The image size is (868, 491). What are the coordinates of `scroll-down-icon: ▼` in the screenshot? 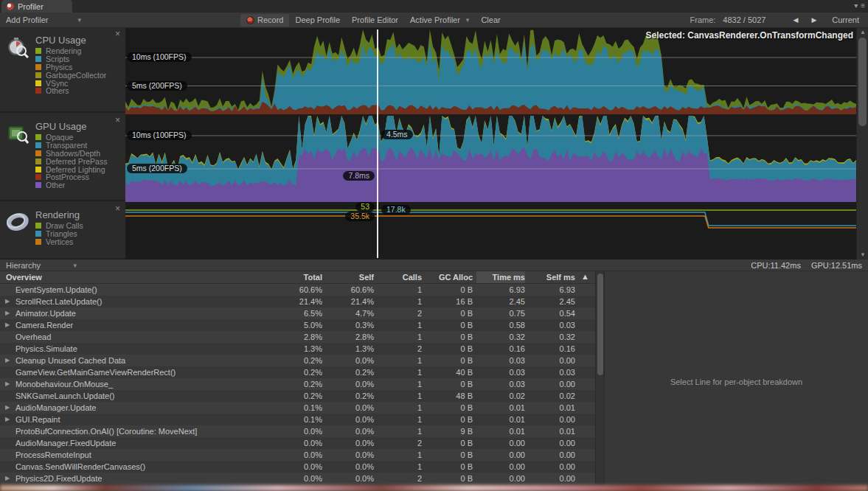 It's located at (863, 255).